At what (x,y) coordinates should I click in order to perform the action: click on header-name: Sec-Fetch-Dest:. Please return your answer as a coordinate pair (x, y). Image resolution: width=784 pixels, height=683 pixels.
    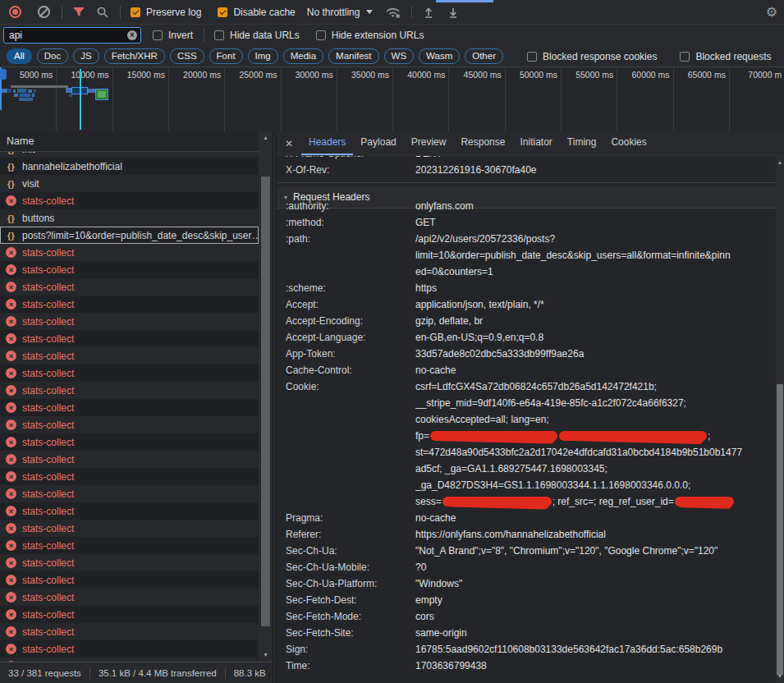
    Looking at the image, I should click on (346, 600).